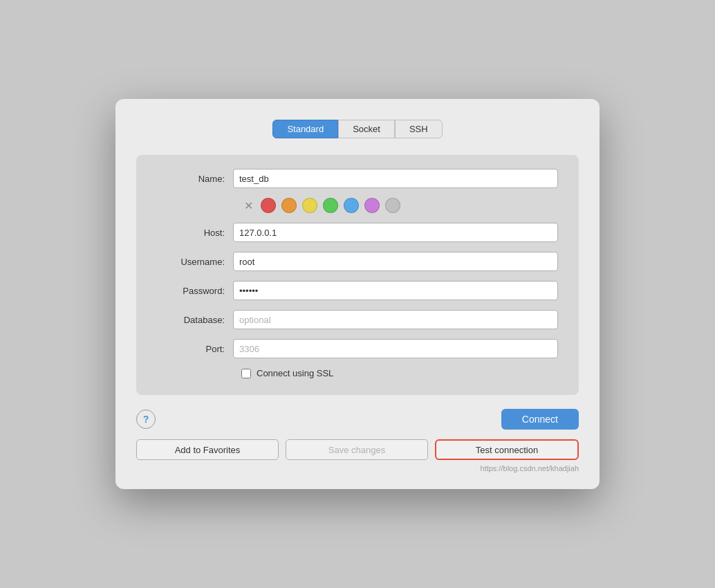 This screenshot has height=588, width=715. What do you see at coordinates (195, 261) in the screenshot?
I see `username-label: Username:` at bounding box center [195, 261].